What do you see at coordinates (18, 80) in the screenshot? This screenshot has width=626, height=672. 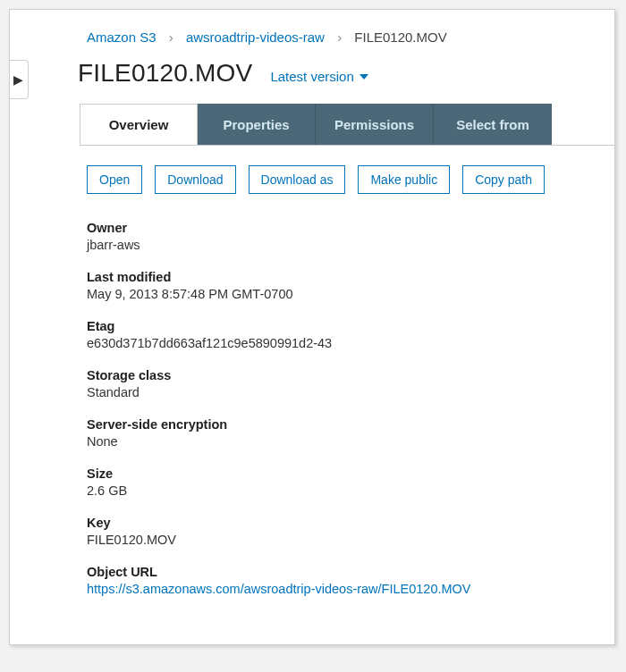 I see `chevron-right-icon: ▶` at bounding box center [18, 80].